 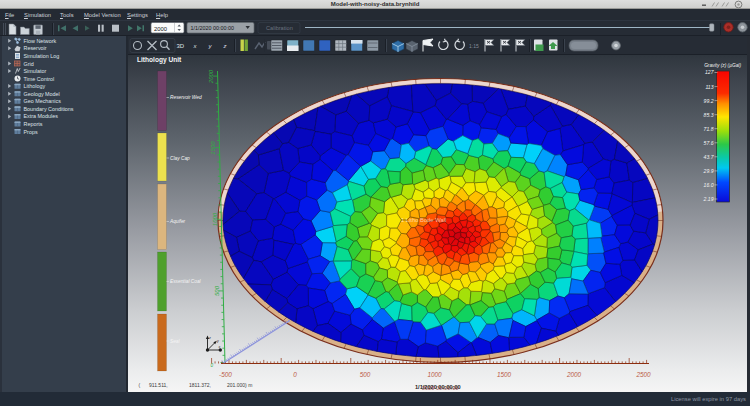 What do you see at coordinates (42, 56) in the screenshot?
I see `svg-text: Simulation Log` at bounding box center [42, 56].